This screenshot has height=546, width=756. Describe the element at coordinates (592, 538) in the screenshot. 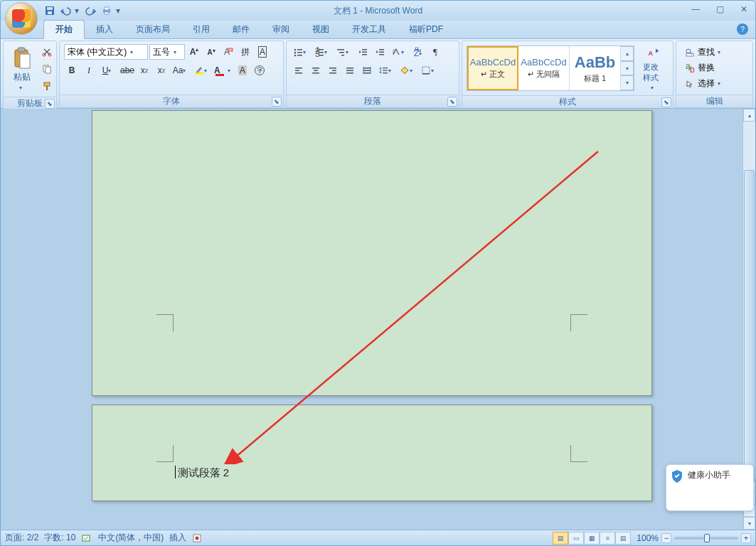

I see `view-web-layout: ▦` at that location.